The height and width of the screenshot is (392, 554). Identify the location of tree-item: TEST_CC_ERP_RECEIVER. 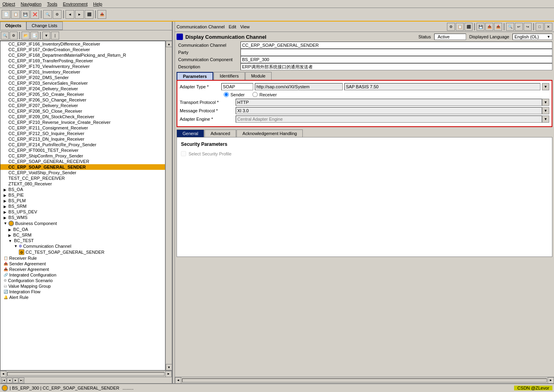
(83, 178).